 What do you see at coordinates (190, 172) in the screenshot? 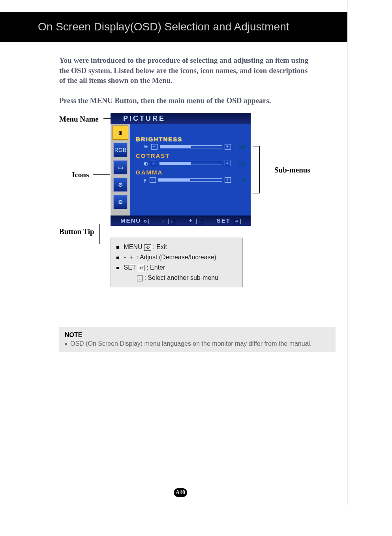
I see `row-name: GAMMA` at bounding box center [190, 172].